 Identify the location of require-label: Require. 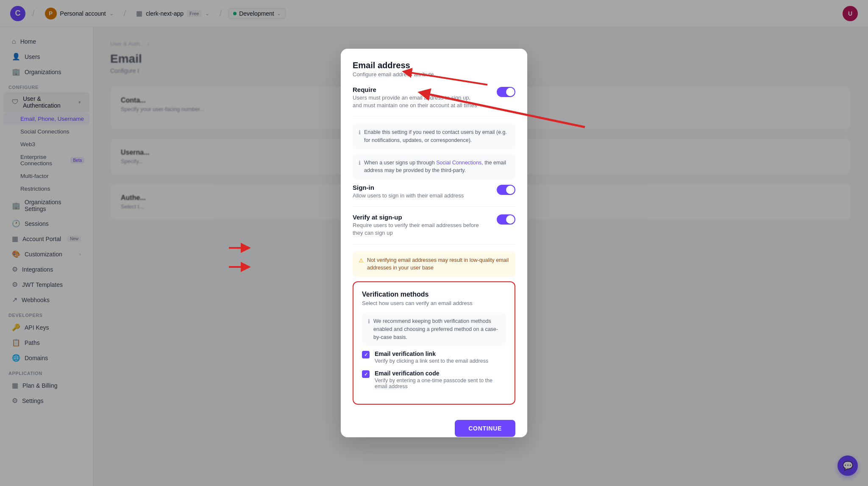
(416, 90).